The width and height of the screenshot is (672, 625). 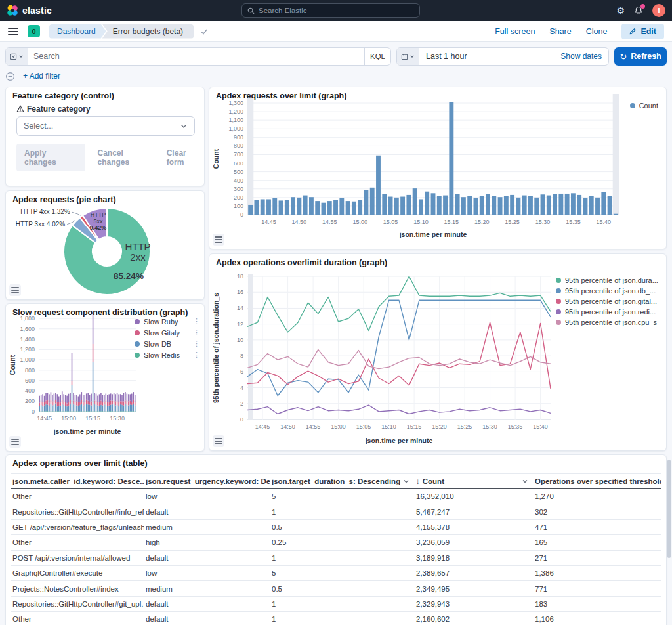 I want to click on svg-text: 15:05, so click(x=391, y=222).